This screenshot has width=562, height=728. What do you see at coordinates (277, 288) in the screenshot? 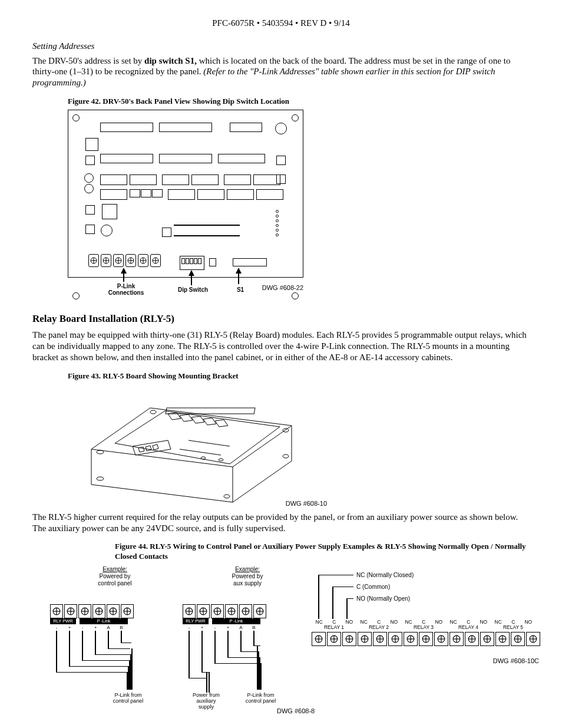
I see `fig42-dwg: DWG #608-22` at bounding box center [277, 288].